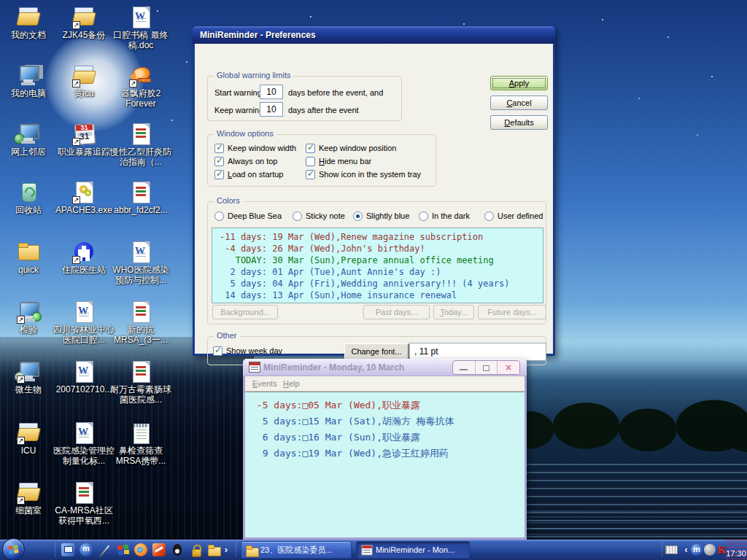  Describe the element at coordinates (196, 550) in the screenshot. I see `lock-icon` at that location.